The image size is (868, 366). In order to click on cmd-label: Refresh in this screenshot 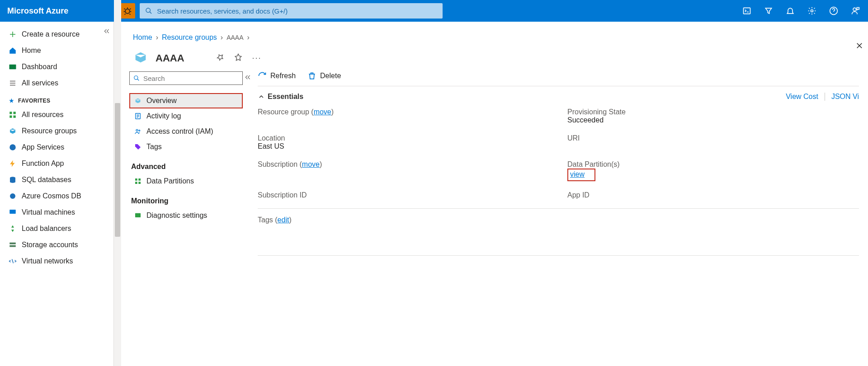, I will do `click(283, 76)`.